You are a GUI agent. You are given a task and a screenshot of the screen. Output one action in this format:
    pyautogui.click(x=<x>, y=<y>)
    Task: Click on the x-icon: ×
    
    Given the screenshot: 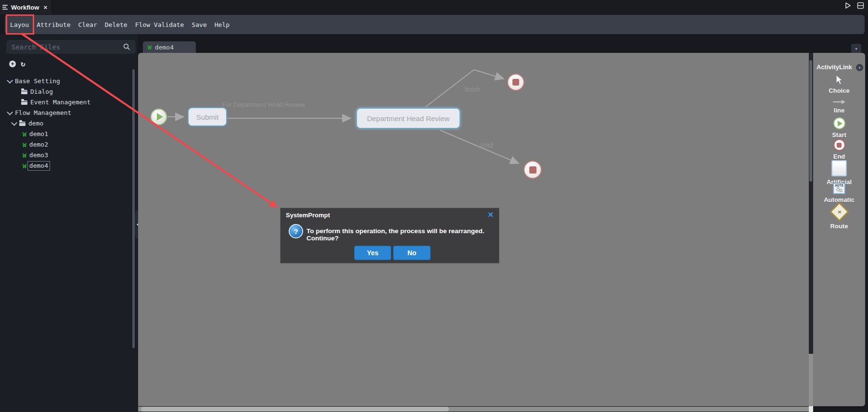 What is the action you would take?
    pyautogui.click(x=839, y=212)
    